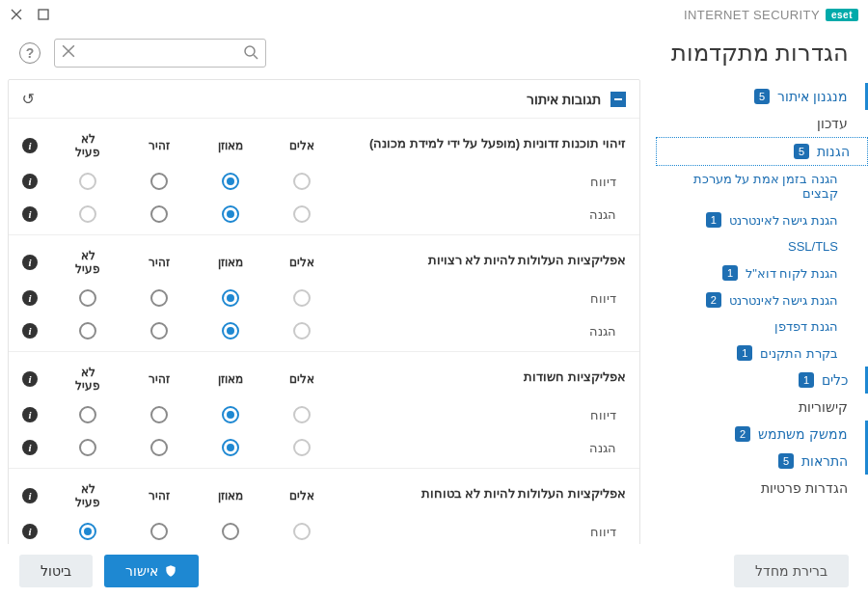 The width and height of the screenshot is (868, 598). What do you see at coordinates (475, 532) in the screenshot?
I see `row-label: דיווח` at bounding box center [475, 532].